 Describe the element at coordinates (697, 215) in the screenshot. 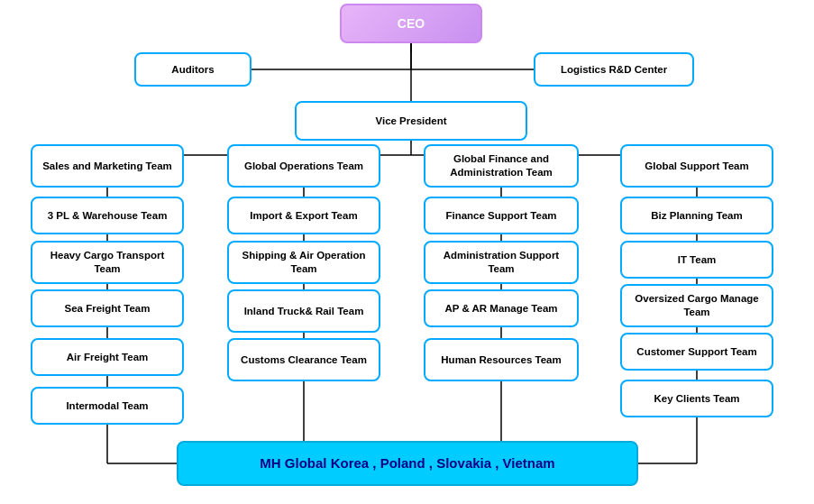

I see `biz-planning-box: Biz Planning Team` at that location.